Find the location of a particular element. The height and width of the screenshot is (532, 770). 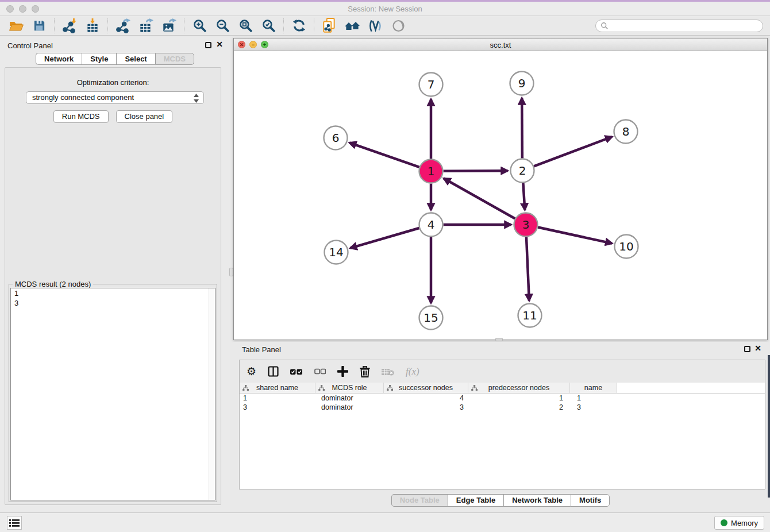

cell-predecessor-nodes: 2 is located at coordinates (519, 407).